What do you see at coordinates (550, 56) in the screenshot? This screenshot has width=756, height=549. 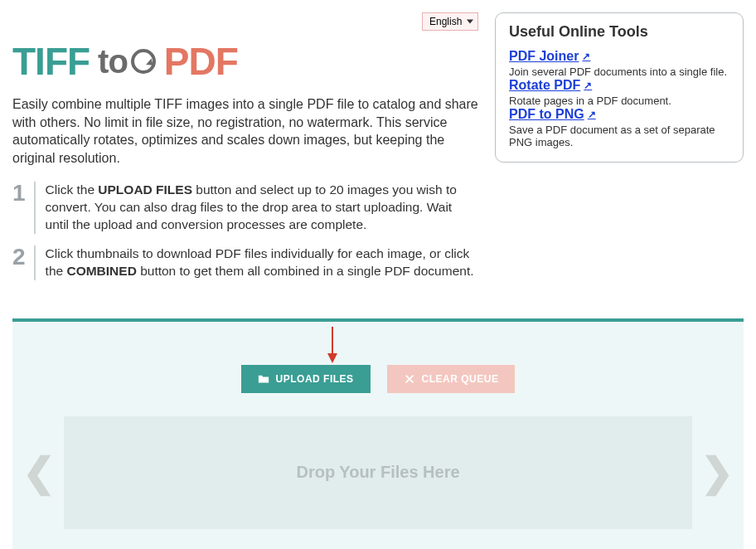 I see `tool-link-pdf-joiner: PDF Joiner↗` at bounding box center [550, 56].